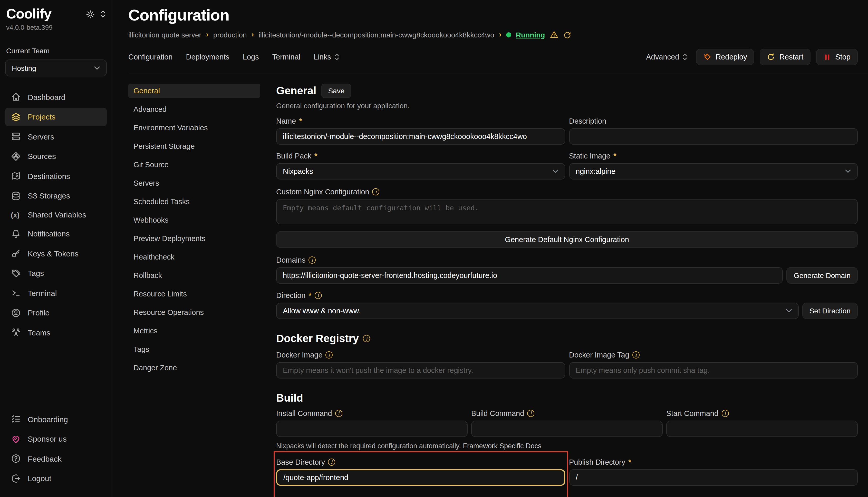  What do you see at coordinates (837, 57) in the screenshot?
I see `stop-button: Stop` at bounding box center [837, 57].